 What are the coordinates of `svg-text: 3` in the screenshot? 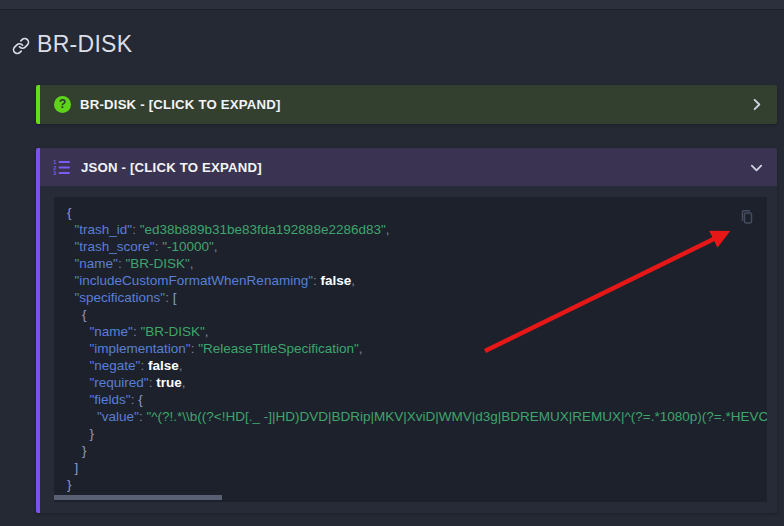 It's located at (54, 173).